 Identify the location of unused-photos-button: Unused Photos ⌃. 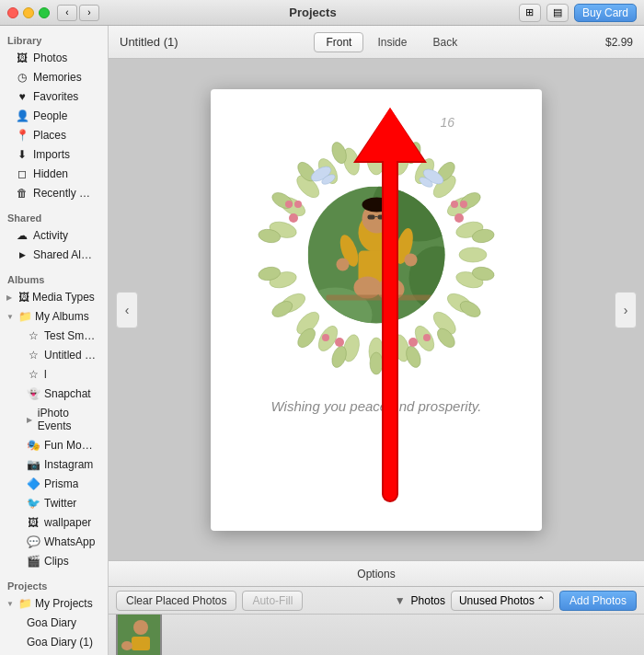
(502, 601).